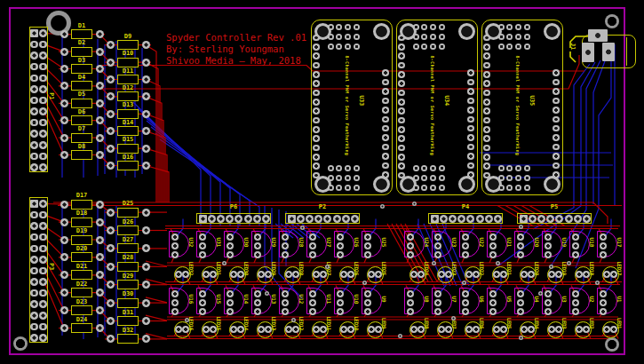 This screenshot has width=644, height=364. What do you see at coordinates (437, 107) in the screenshot?
I see `module-u34` at bounding box center [437, 107].